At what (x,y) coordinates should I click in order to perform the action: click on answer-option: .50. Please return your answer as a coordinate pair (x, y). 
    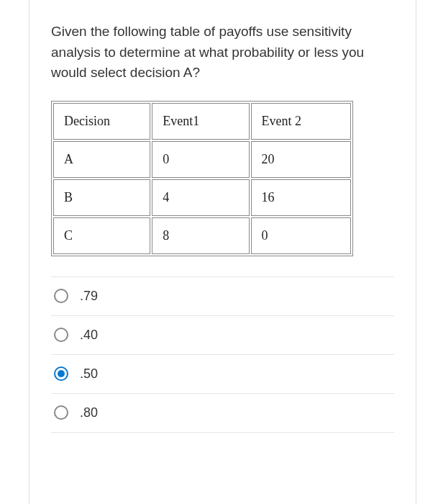
    Looking at the image, I should click on (223, 374).